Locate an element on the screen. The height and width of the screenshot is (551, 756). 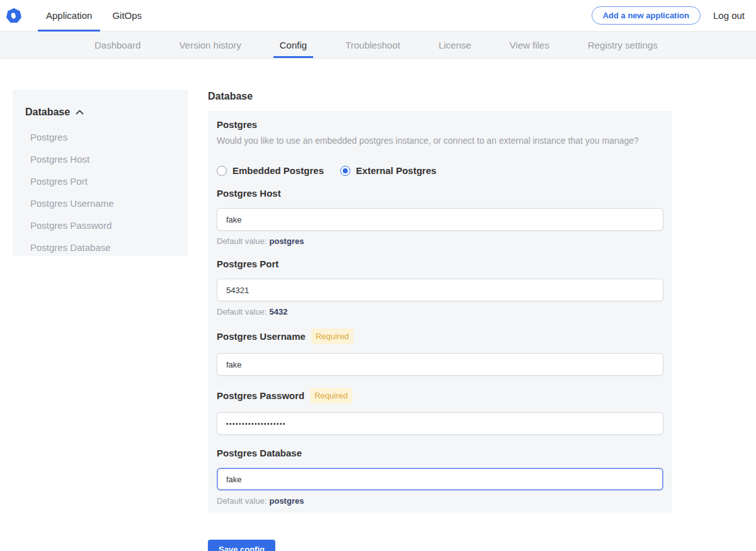
kots-logo-icon is located at coordinates (14, 16).